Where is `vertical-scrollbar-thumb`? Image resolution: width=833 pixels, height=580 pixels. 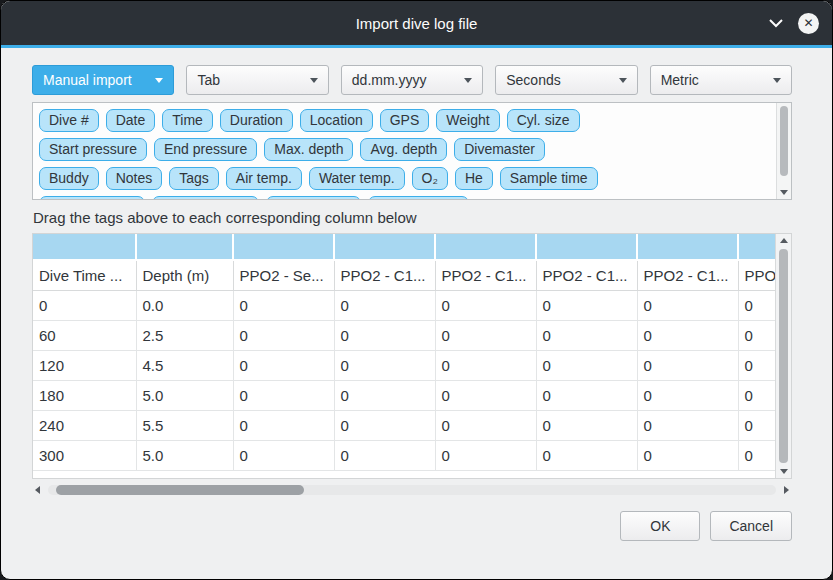
vertical-scrollbar-thumb is located at coordinates (784, 356).